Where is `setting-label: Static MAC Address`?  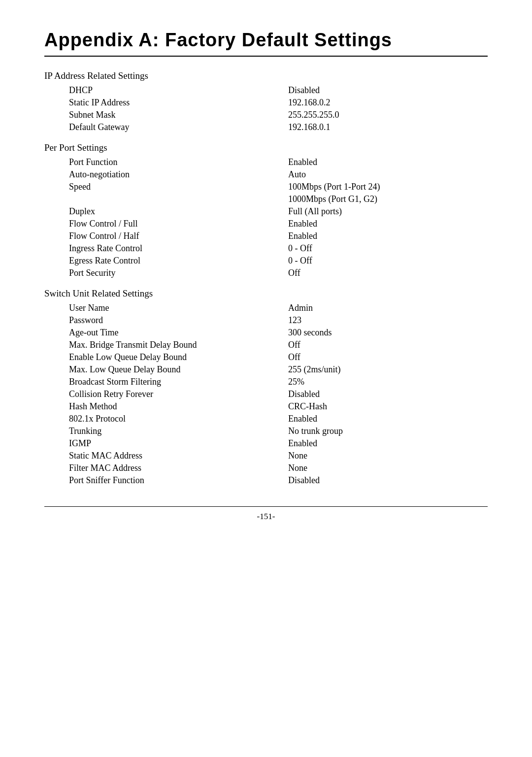 setting-label: Static MAC Address is located at coordinates (166, 456).